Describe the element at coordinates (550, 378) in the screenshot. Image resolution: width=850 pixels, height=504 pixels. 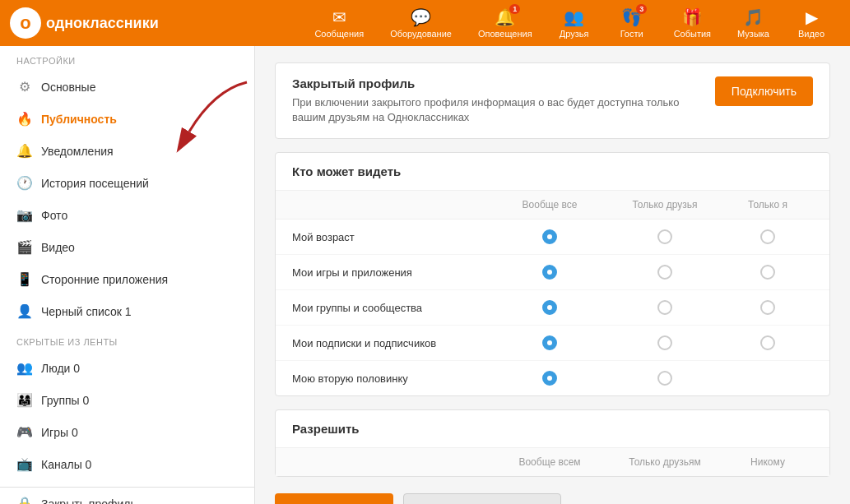
I see `partner-radio-everyone-btn` at that location.